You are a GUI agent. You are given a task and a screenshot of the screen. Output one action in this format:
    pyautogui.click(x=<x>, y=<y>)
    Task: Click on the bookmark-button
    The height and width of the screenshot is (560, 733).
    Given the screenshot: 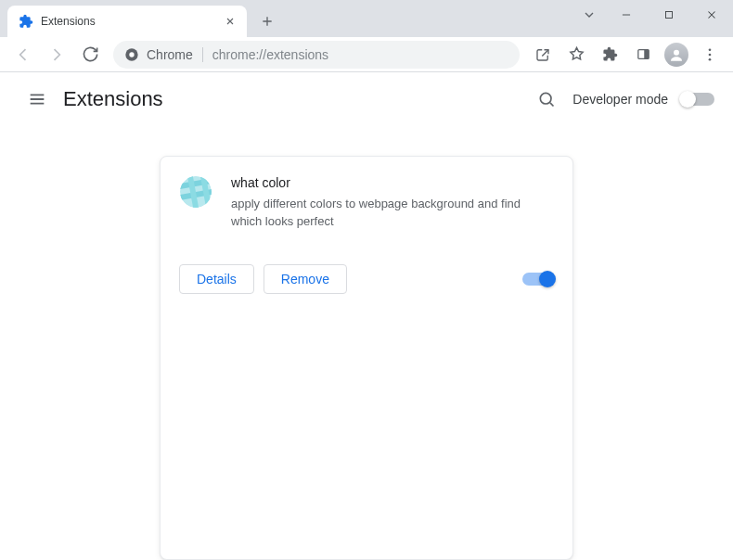 What is the action you would take?
    pyautogui.click(x=576, y=55)
    